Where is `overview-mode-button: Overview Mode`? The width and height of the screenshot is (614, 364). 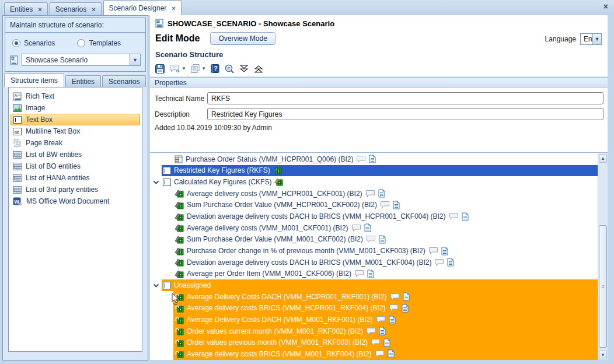
overview-mode-button: Overview Mode is located at coordinates (243, 38).